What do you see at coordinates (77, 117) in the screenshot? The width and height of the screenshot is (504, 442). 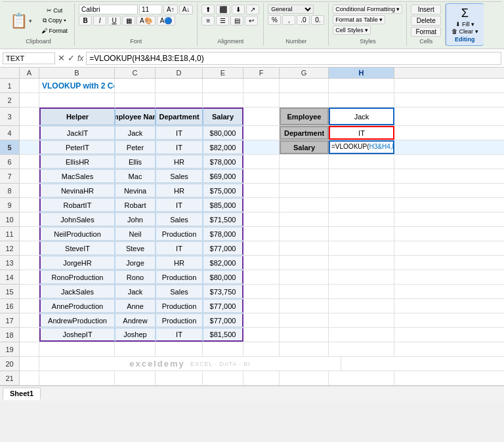 I see `cell-b3-helper: Helper` at bounding box center [77, 117].